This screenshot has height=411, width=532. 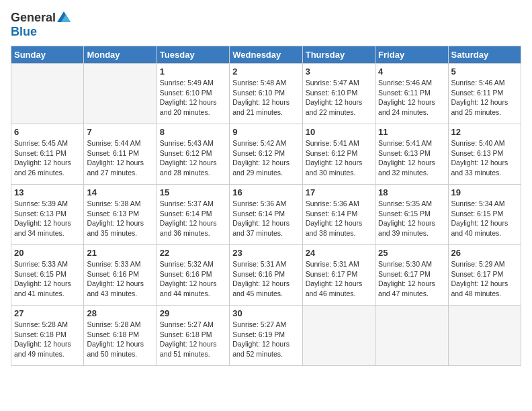 What do you see at coordinates (266, 154) in the screenshot?
I see `calendar-cell: 9Sunrise: 5:42 AMSunset: 6:12 PMDaylight…` at bounding box center [266, 154].